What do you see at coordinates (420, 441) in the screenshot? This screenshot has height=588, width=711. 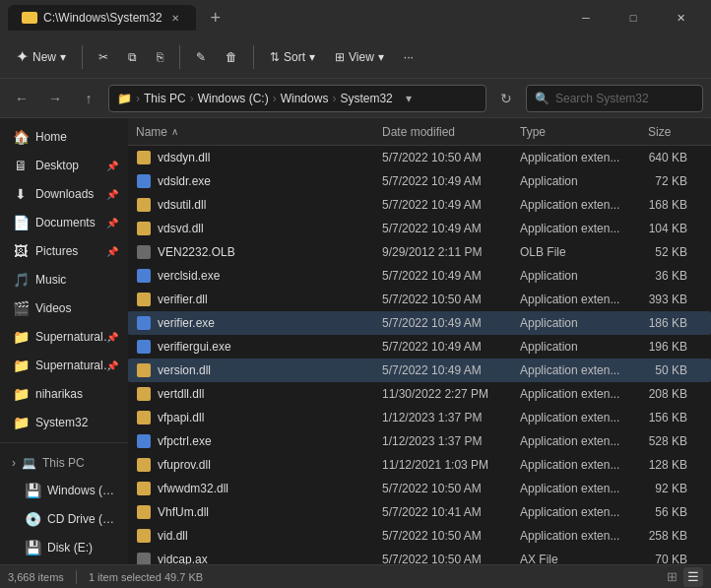 I see `table-row: vfpctrl.exe 1/12/2023 1:37 PM Applicatio…` at bounding box center [420, 441].